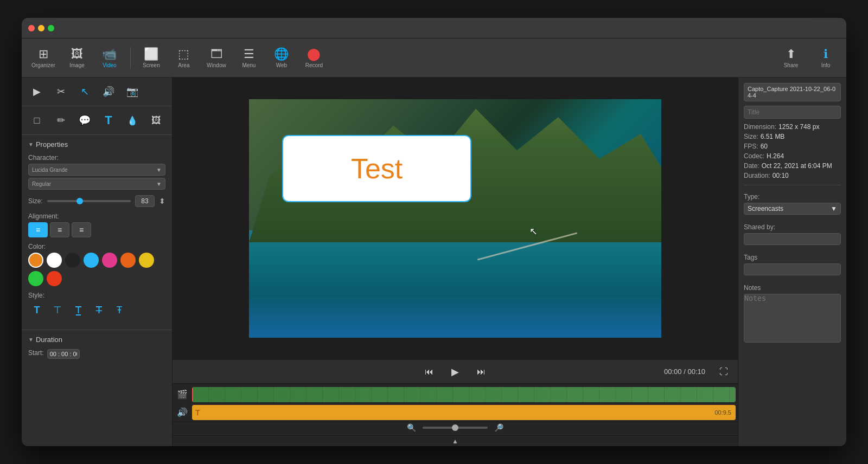 This screenshot has height=464, width=868. I want to click on play-tool: ▶, so click(37, 92).